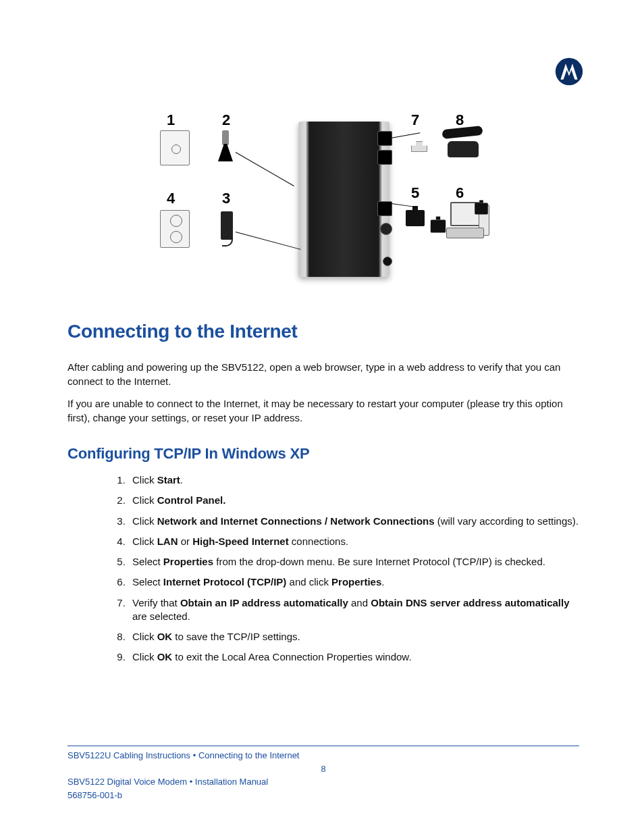 This screenshot has width=644, height=834. What do you see at coordinates (175, 229) in the screenshot?
I see `power-outlet-icon` at bounding box center [175, 229].